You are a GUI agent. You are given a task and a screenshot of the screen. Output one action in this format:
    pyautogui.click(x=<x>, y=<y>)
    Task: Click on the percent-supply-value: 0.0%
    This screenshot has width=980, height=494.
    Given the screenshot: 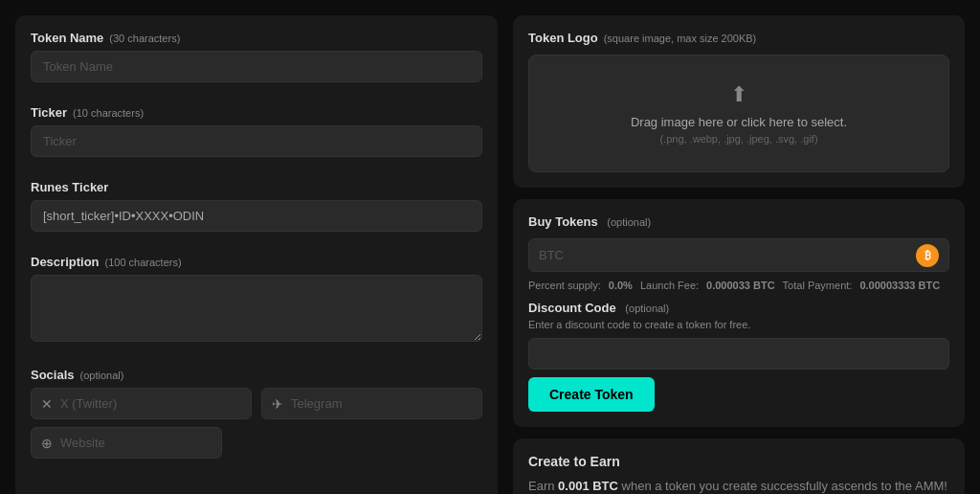 What is the action you would take?
    pyautogui.click(x=620, y=285)
    